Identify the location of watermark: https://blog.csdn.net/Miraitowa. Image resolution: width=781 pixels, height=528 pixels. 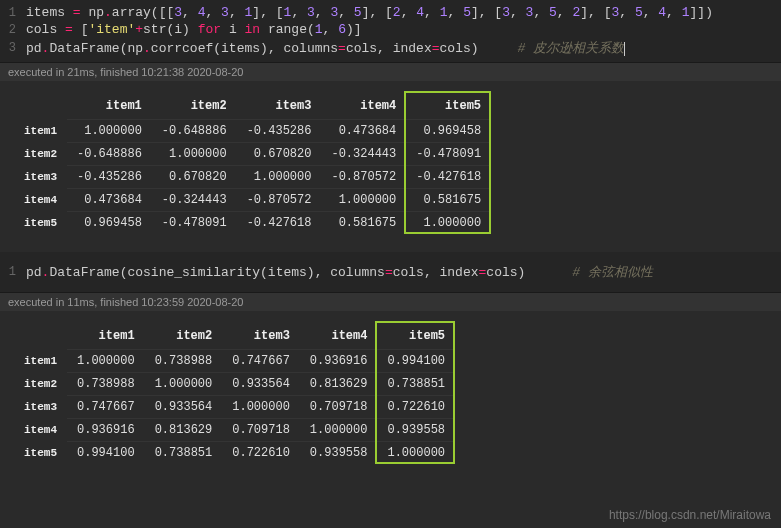
(690, 515).